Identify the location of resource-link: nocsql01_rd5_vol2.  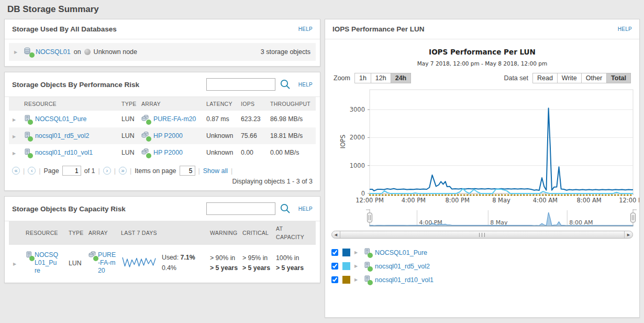
(62, 136).